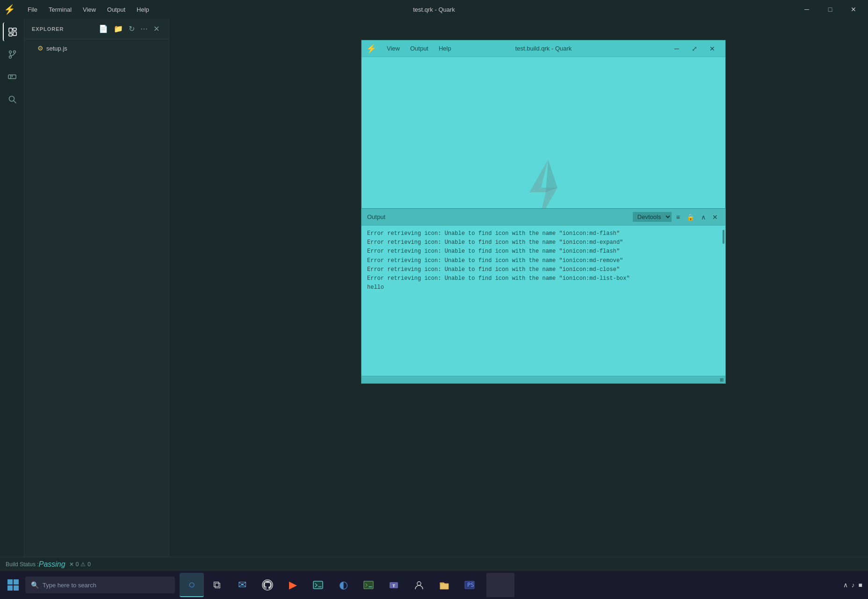 The image size is (868, 599). What do you see at coordinates (192, 585) in the screenshot?
I see `taskbar-app-cortana: ○` at bounding box center [192, 585].